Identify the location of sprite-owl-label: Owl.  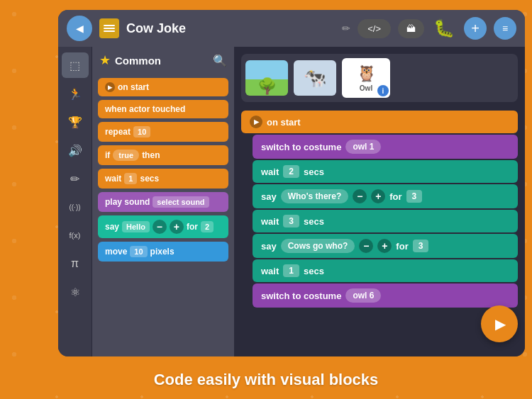
(366, 88).